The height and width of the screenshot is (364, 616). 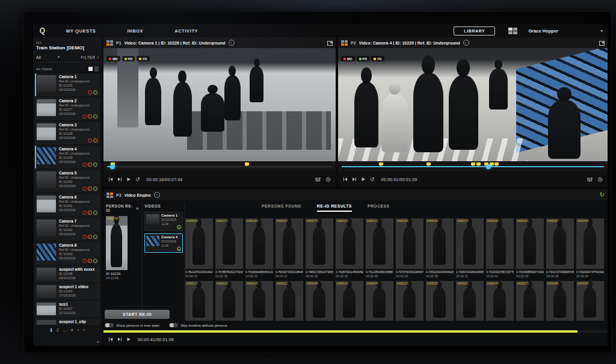 I want to click on grid-view-icon, so click(x=90, y=69).